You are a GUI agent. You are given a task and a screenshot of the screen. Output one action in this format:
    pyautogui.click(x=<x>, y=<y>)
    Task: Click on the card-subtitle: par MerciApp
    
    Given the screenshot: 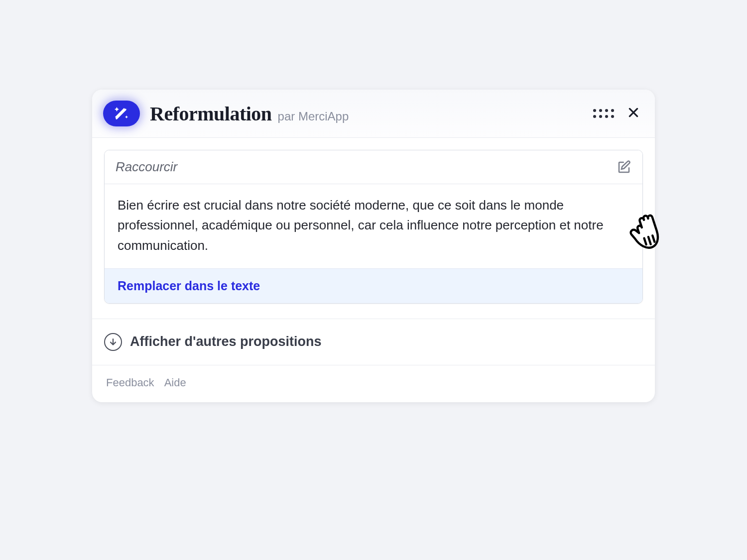 What is the action you would take?
    pyautogui.click(x=314, y=116)
    